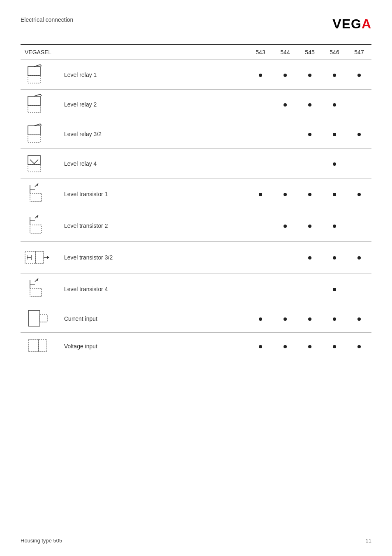 The image size is (392, 556). Describe the element at coordinates (40, 75) in the screenshot. I see `row-icon-relay1` at that location.